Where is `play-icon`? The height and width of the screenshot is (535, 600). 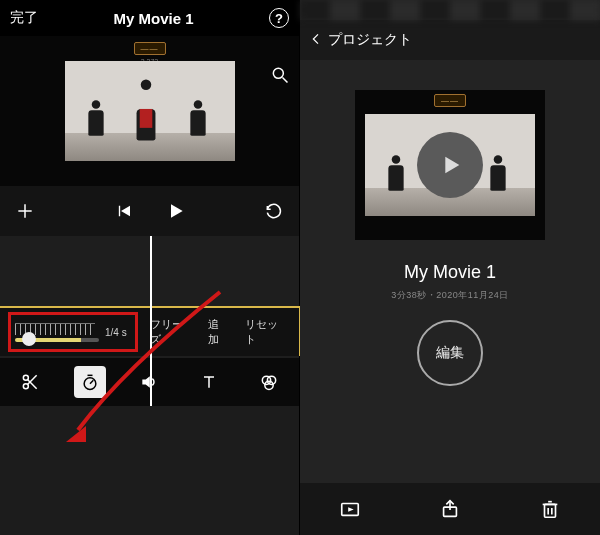 play-icon is located at coordinates (176, 211).